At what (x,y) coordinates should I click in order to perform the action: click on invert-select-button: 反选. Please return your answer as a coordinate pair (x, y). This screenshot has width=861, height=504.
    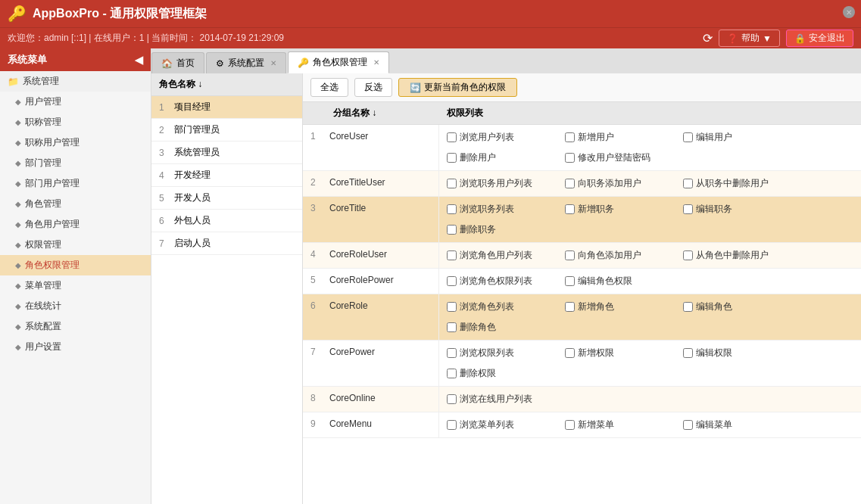
    Looking at the image, I should click on (373, 88).